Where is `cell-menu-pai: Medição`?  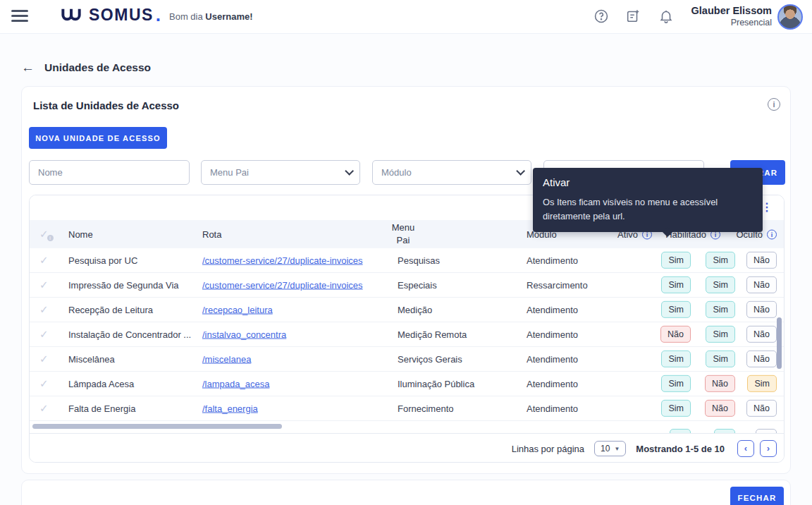 cell-menu-pai: Medição is located at coordinates (414, 310).